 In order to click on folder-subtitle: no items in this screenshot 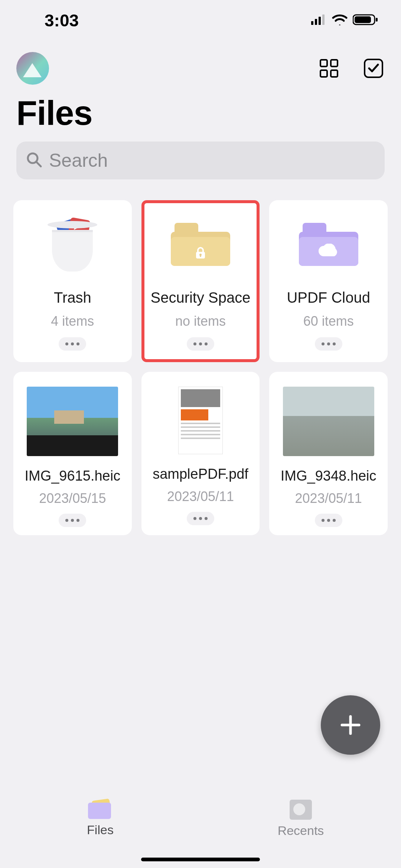, I will do `click(200, 321)`.